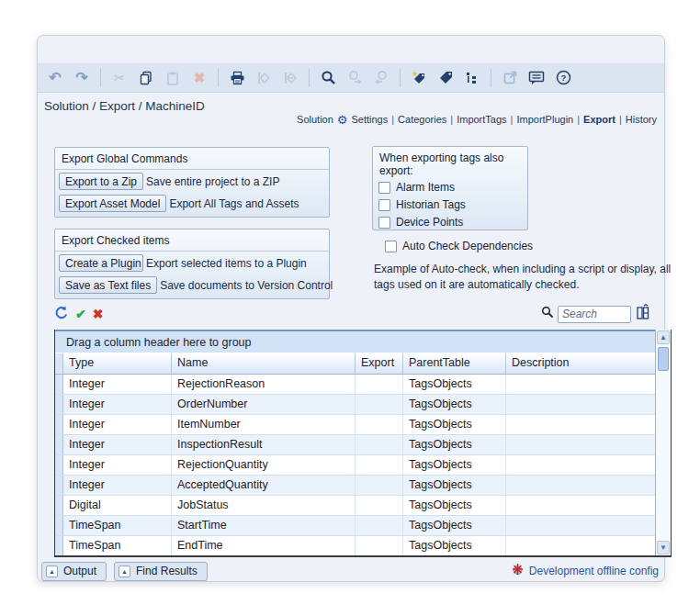 Image resolution: width=700 pixels, height=616 pixels. I want to click on table-row: IntegerAcceptedQuantityTagsObjects, so click(355, 486).